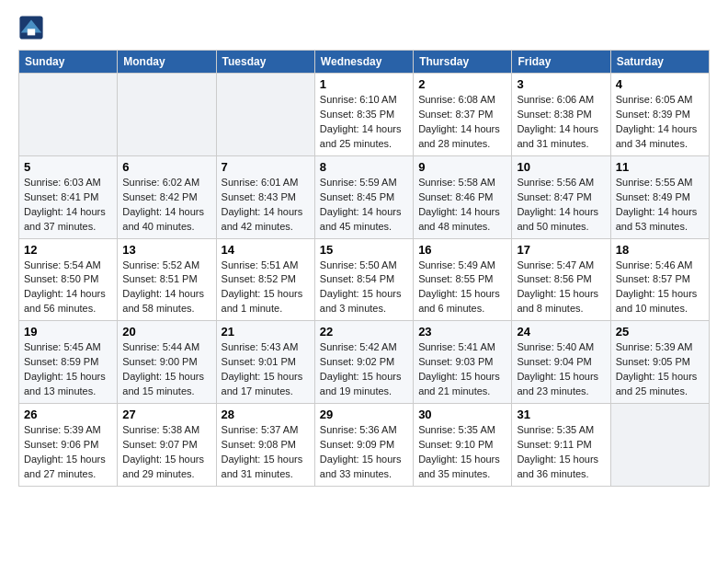  Describe the element at coordinates (166, 205) in the screenshot. I see `day-info: Sunrise: 6:02 AM Sunset: 8:42 PM Dayligh…` at that location.